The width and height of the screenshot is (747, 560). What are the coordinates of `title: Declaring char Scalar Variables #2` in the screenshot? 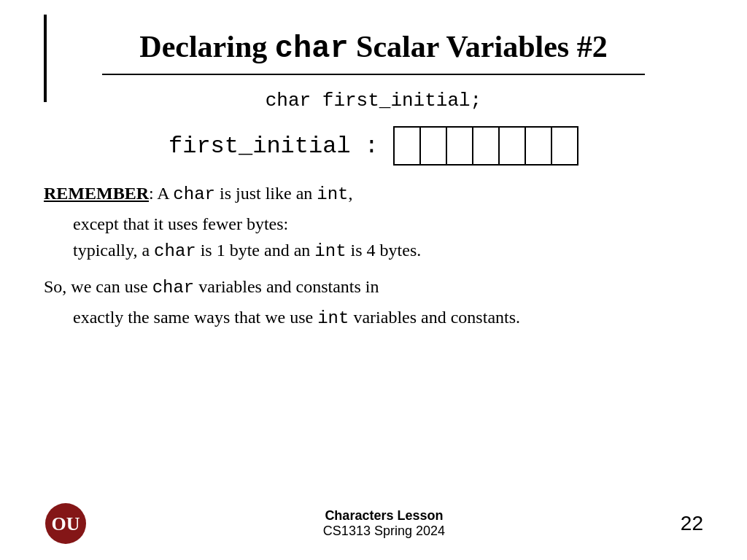 It's located at (374, 48).